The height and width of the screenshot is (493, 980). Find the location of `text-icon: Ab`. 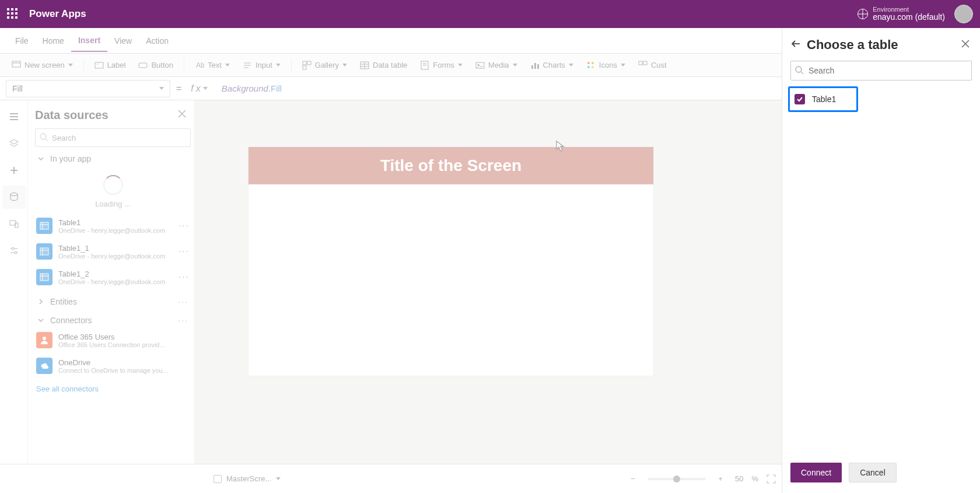

text-icon: Ab is located at coordinates (200, 65).